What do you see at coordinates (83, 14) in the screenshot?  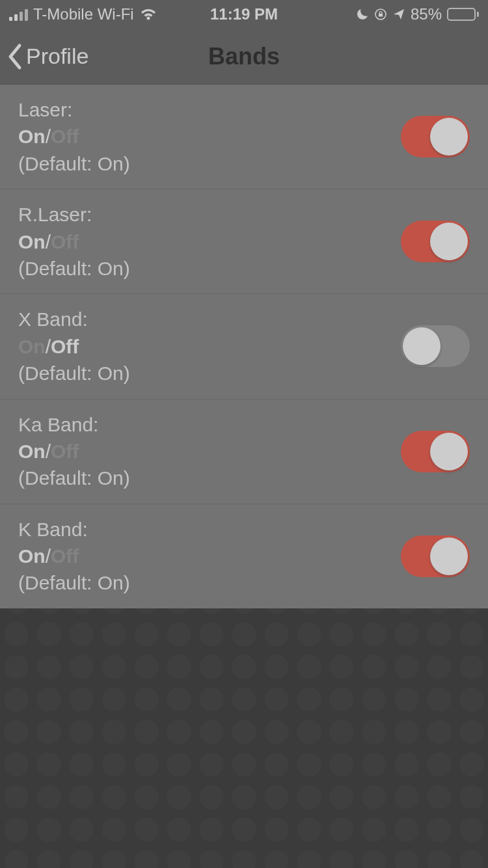 I see `carrier-label: T-Mobile Wi-Fi` at bounding box center [83, 14].